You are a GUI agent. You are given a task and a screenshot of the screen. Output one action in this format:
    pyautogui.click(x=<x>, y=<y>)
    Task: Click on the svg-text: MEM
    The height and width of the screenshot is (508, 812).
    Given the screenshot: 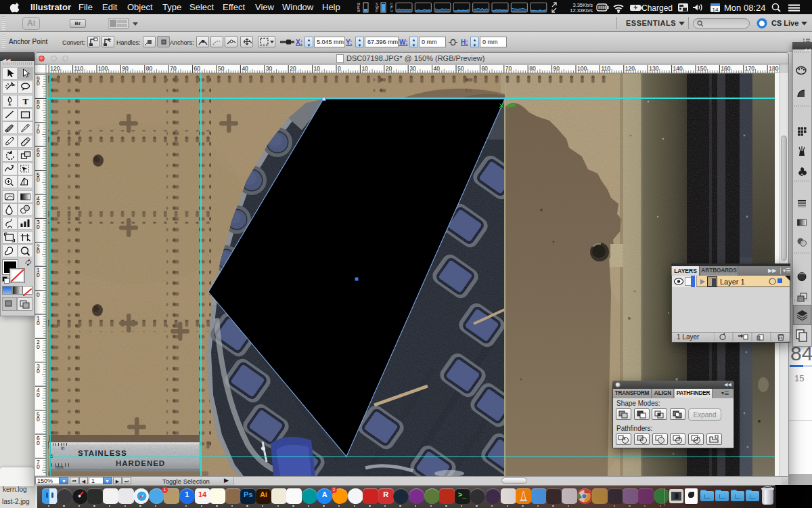 What is the action you would take?
    pyautogui.click(x=359, y=7)
    